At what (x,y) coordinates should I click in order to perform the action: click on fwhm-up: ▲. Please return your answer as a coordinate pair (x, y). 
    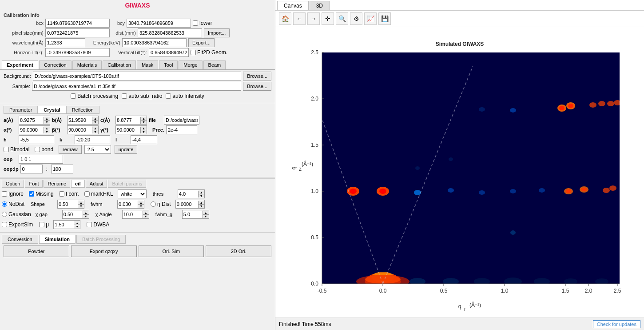
    Looking at the image, I should click on (141, 203).